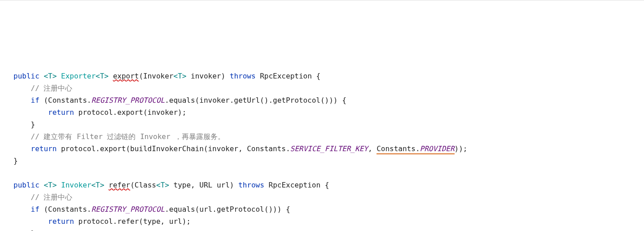  I want to click on line: if (Constants.REGISTRY_PROTOCOL.equals(u…, so click(152, 209).